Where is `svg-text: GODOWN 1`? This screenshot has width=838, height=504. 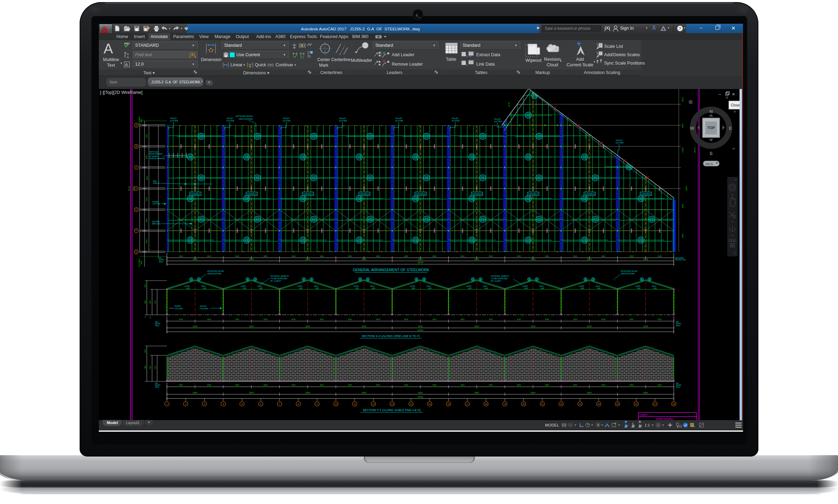 svg-text: GODOWN 1 is located at coordinates (196, 194).